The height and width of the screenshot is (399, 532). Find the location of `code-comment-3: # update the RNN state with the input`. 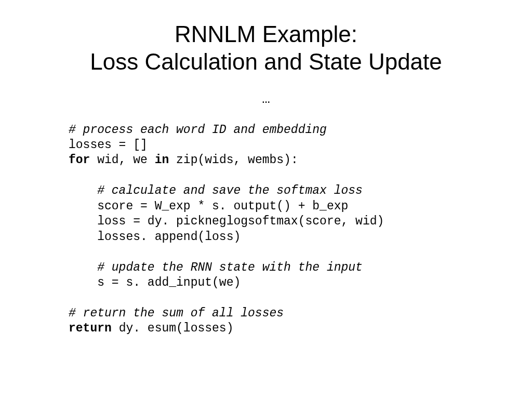

code-comment-3: # update the RNN state with the input is located at coordinates (216, 268).